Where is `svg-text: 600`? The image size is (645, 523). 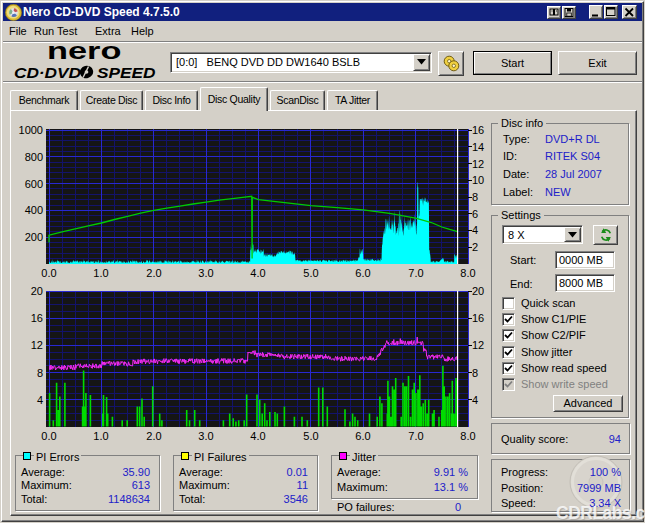
svg-text: 600 is located at coordinates (34, 184).